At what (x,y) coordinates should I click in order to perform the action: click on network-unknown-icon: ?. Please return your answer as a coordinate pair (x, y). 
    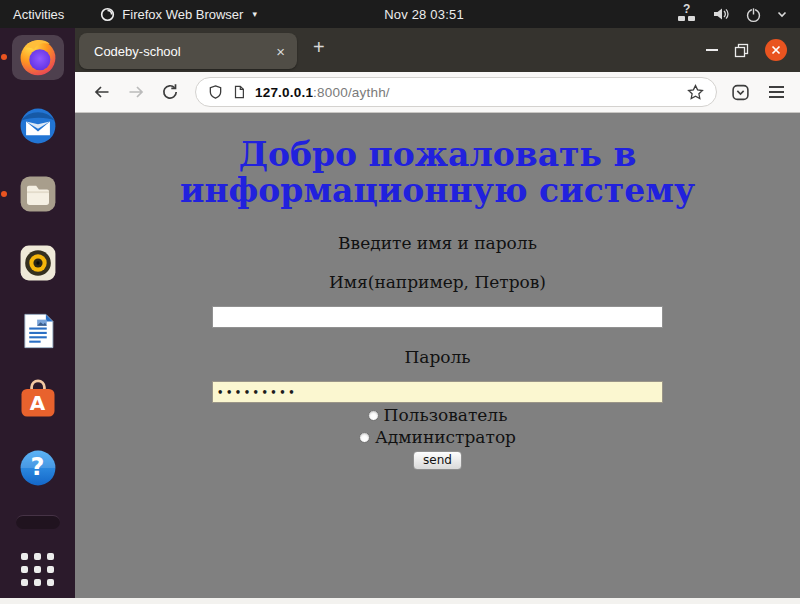
    Looking at the image, I should click on (687, 14).